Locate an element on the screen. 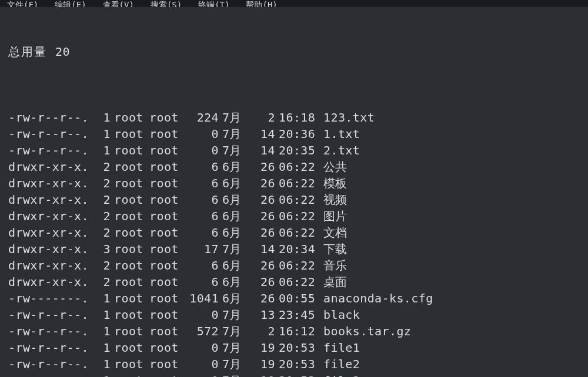 This screenshot has width=588, height=377. size: 6 is located at coordinates (202, 265).